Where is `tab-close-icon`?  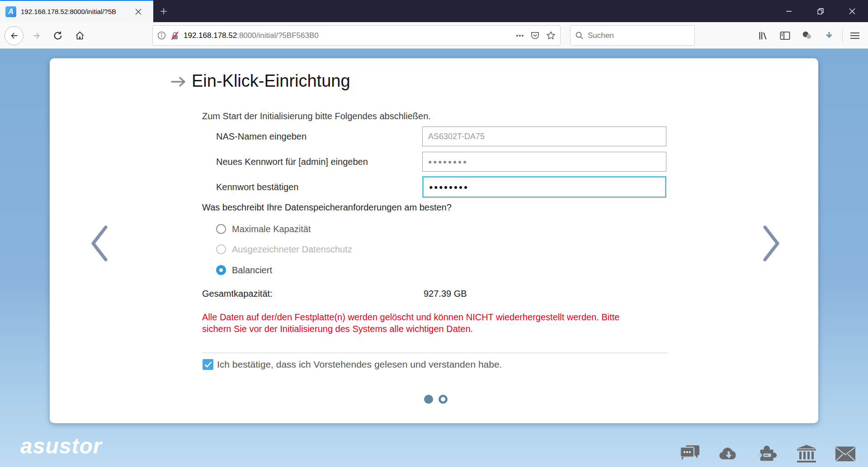
tab-close-icon is located at coordinates (138, 12).